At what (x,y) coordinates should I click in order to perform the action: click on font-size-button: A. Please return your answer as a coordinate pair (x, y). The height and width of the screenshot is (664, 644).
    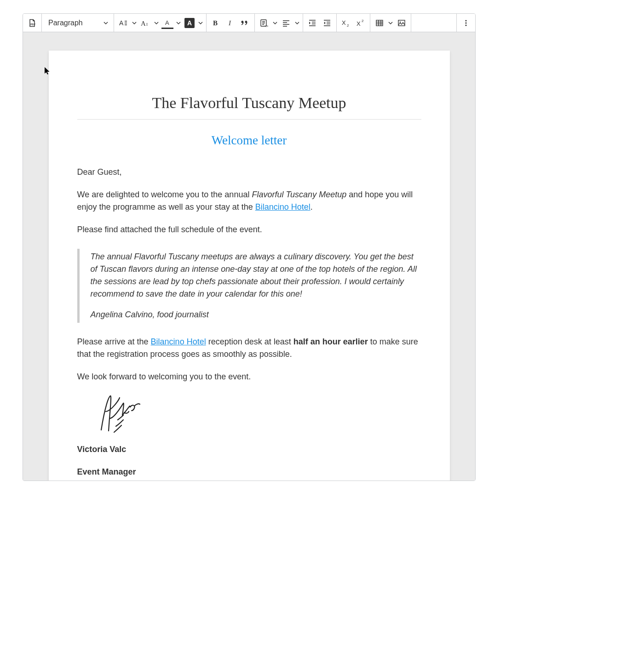
    Looking at the image, I should click on (123, 23).